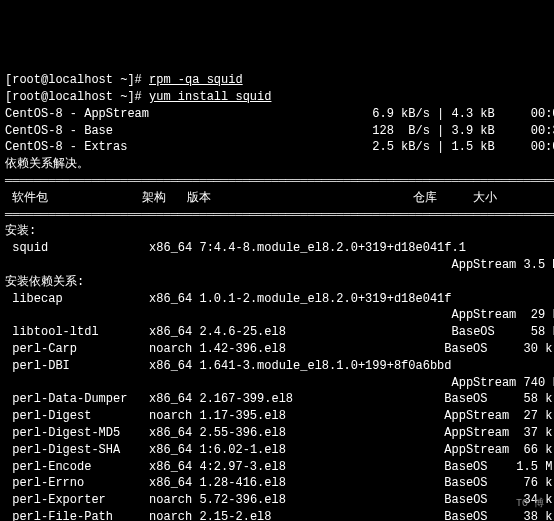 The width and height of the screenshot is (554, 521). I want to click on deps-header: 安装依赖关系:, so click(44, 282).